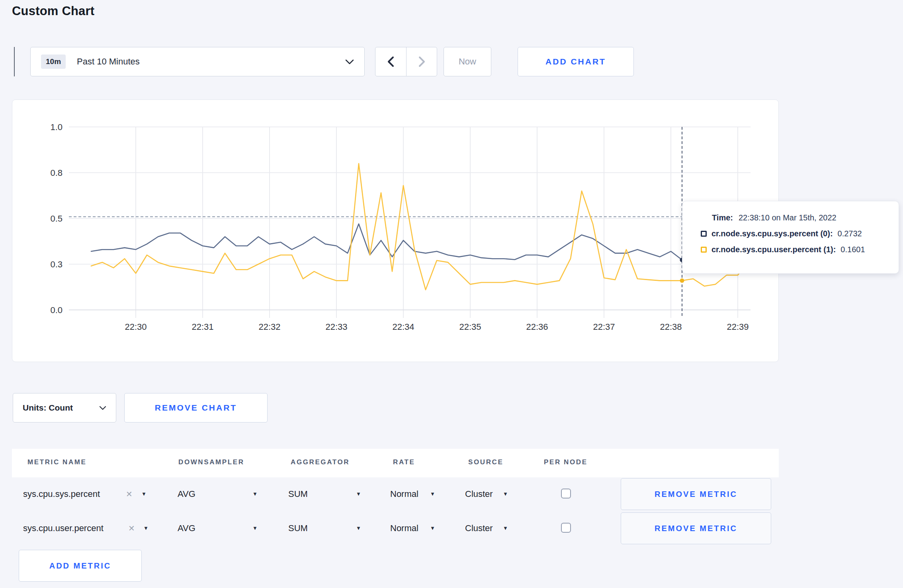  I want to click on col-header-aggregator: AGGREGATOR, so click(320, 462).